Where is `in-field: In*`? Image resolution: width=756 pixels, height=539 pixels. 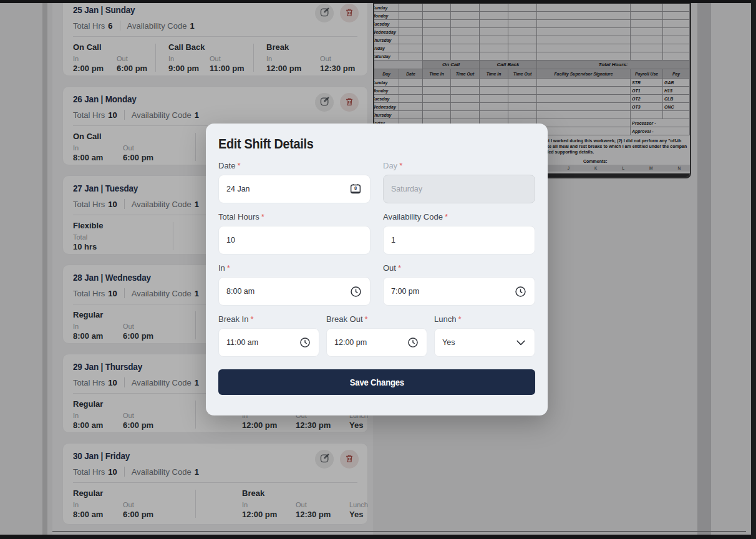 in-field: In* is located at coordinates (294, 284).